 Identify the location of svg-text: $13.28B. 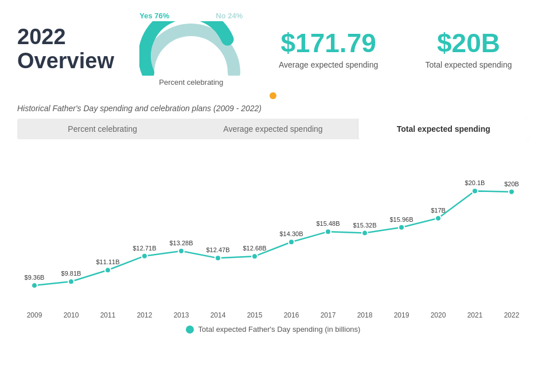
(181, 243).